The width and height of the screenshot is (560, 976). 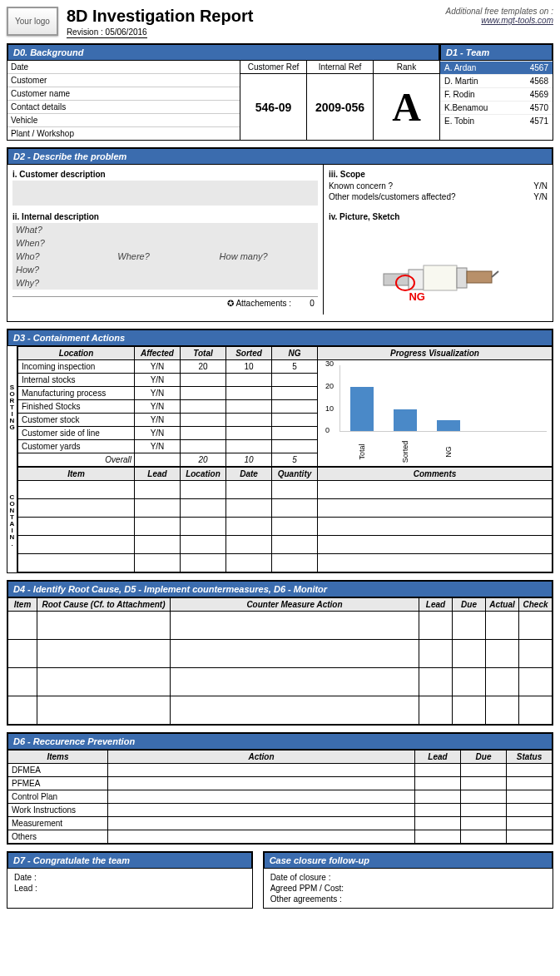 What do you see at coordinates (496, 67) in the screenshot?
I see `team-member: A. Ardan4567` at bounding box center [496, 67].